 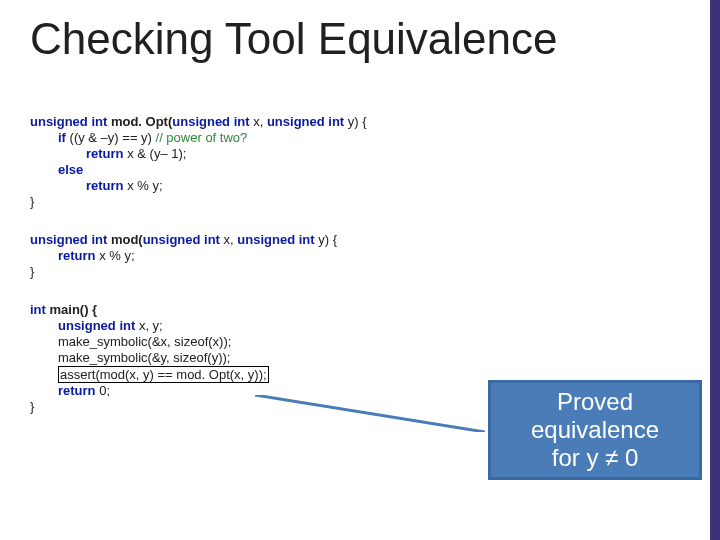 What do you see at coordinates (595, 430) in the screenshot?
I see `callout-box: Proved equivalence for y ≠ 0` at bounding box center [595, 430].